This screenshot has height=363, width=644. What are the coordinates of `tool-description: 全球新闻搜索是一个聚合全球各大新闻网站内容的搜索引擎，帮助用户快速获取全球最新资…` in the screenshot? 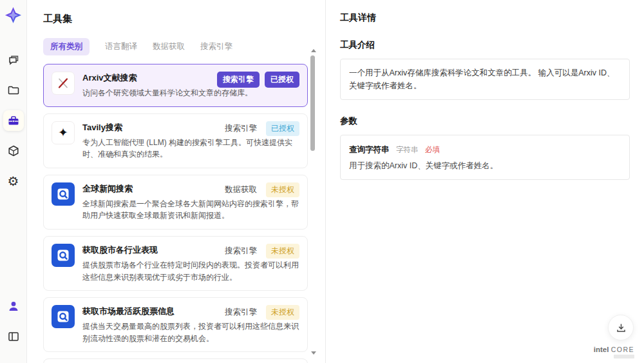 It's located at (191, 210).